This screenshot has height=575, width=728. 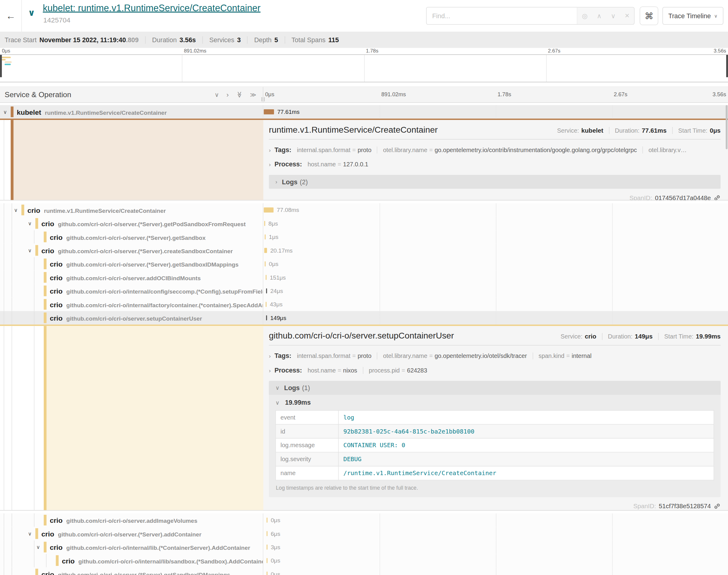 What do you see at coordinates (239, 94) in the screenshot?
I see `collapse-all-icon: ≫` at bounding box center [239, 94].